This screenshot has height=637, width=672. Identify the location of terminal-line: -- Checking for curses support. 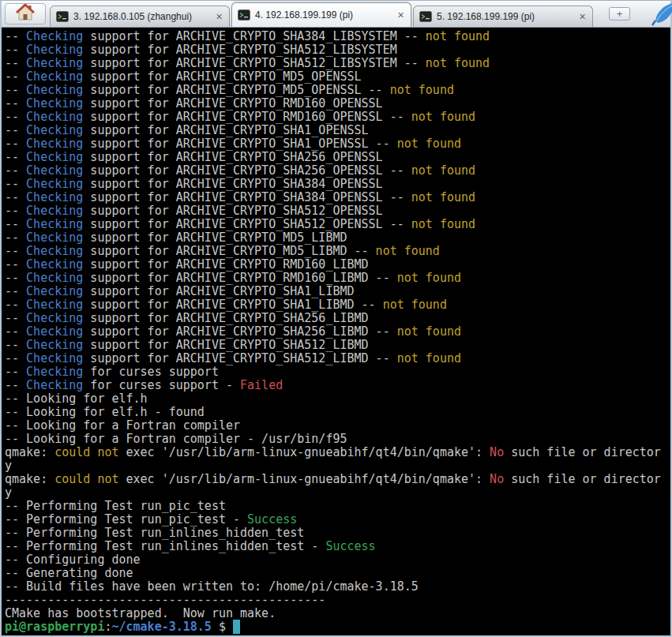
(338, 373).